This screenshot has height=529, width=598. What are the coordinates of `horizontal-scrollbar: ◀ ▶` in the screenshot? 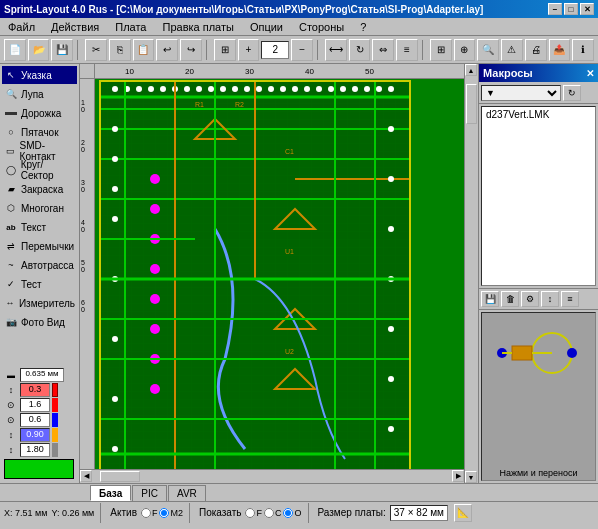 It's located at (272, 476).